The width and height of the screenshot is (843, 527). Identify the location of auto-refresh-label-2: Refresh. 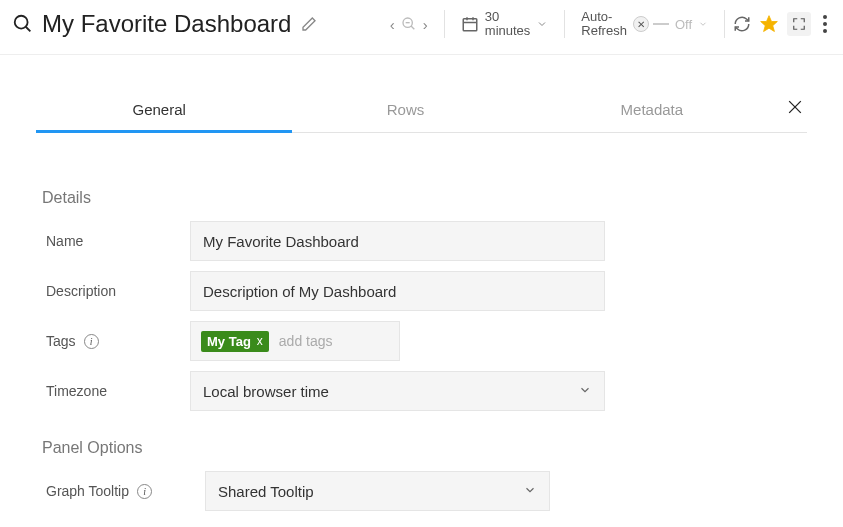
(604, 31).